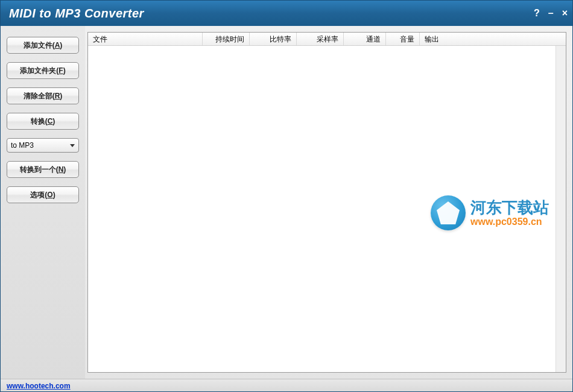 This screenshot has height=392, width=573. I want to click on app-title: MIDI to MP3 Converter, so click(271, 13).